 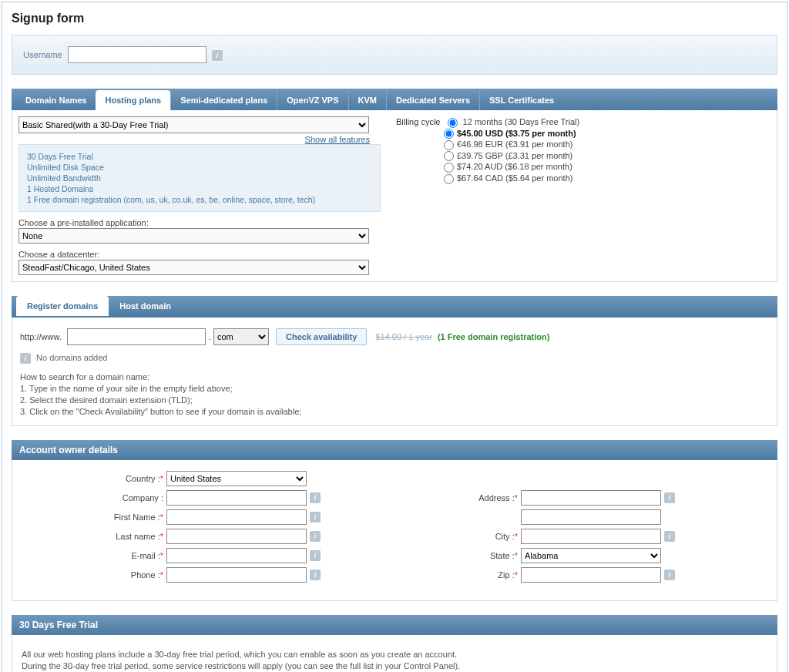 What do you see at coordinates (448, 134) in the screenshot?
I see `radio-usd` at bounding box center [448, 134].